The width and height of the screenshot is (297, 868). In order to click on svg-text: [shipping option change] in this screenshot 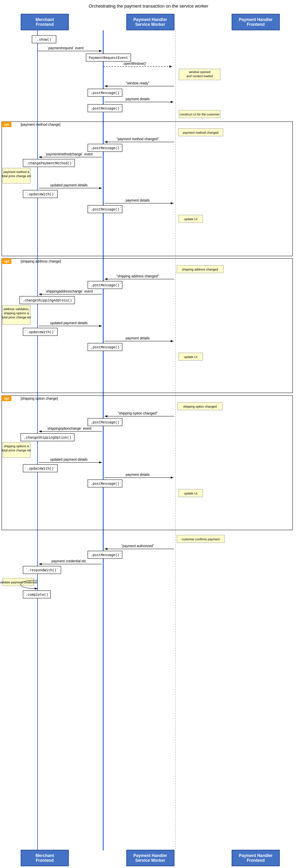, I will do `click(39, 398)`.